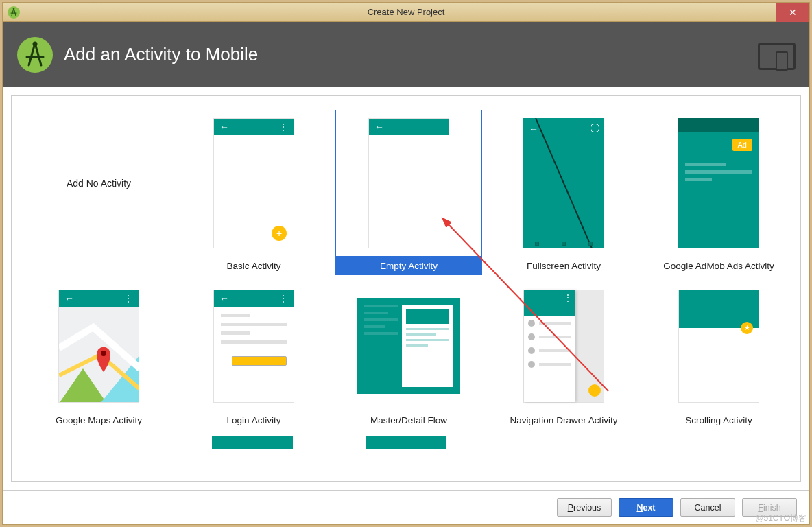  Describe the element at coordinates (409, 355) in the screenshot. I see `template-master-detail: Master/Detail Flow` at that location.